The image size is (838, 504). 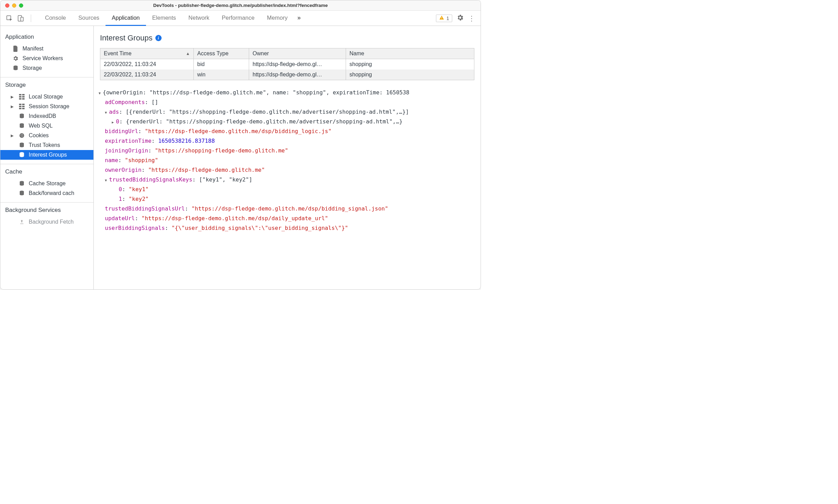 What do you see at coordinates (47, 184) in the screenshot?
I see `sidebar-item-cache-storage: Cache Storage` at bounding box center [47, 184].